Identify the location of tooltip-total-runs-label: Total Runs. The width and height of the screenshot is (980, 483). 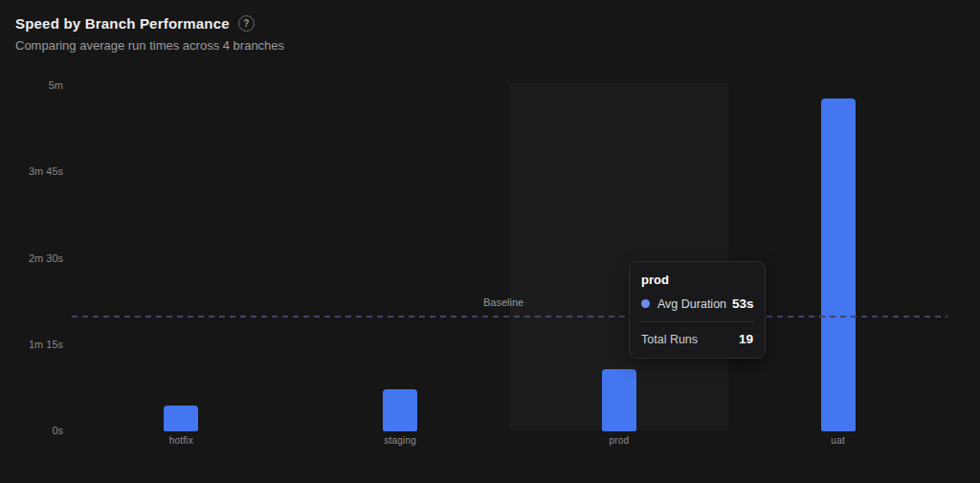
(670, 340).